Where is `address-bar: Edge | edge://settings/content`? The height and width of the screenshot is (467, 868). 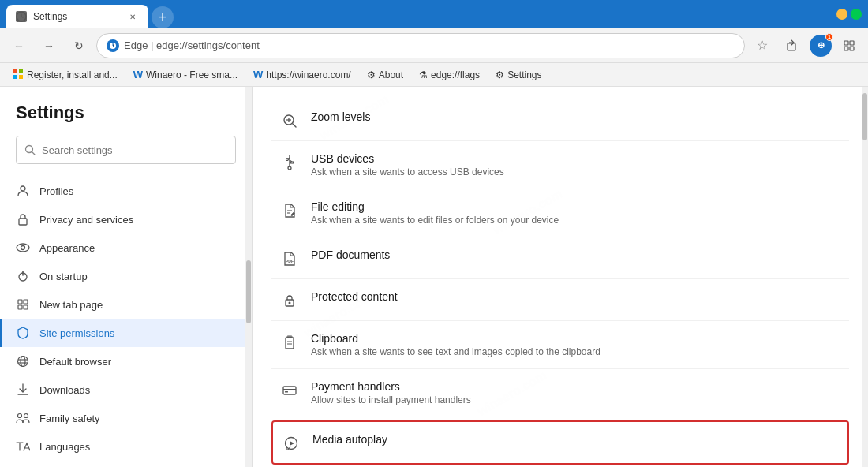 address-bar: Edge | edge://settings/content is located at coordinates (421, 46).